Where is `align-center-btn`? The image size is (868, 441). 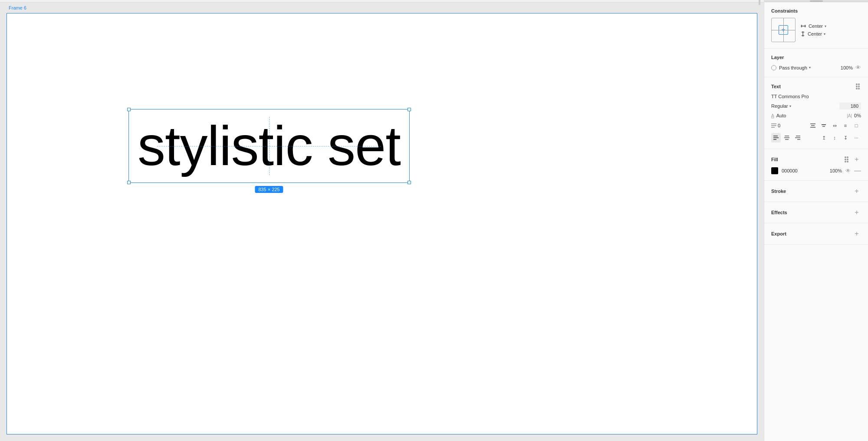
align-center-btn is located at coordinates (787, 138).